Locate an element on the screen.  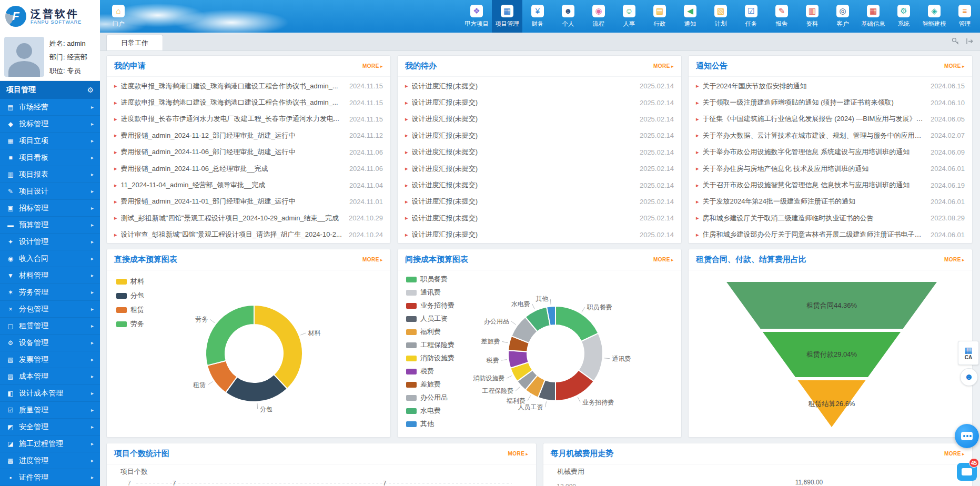
more-link-machine-cost: MORE▸ is located at coordinates (954, 453).